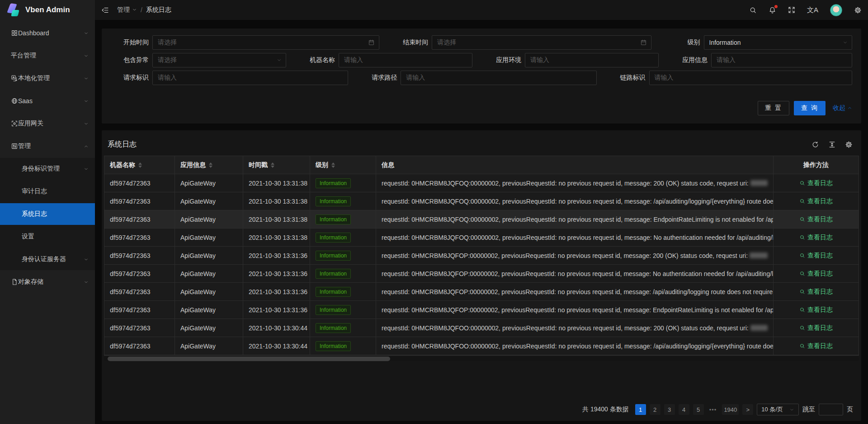 This screenshot has height=424, width=868. I want to click on sidebar-item-dashboard: Dashboard, so click(47, 33).